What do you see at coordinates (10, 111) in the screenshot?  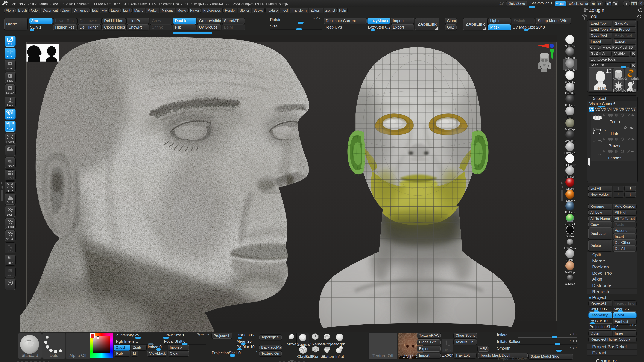 I see `svg-text: Dynamic` at bounding box center [10, 111].